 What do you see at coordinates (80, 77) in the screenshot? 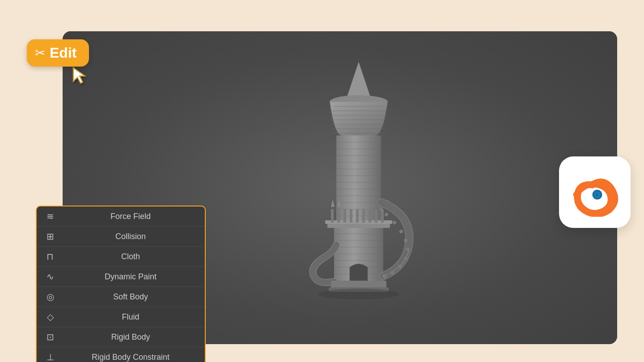
I see `cursor-icon` at bounding box center [80, 77].